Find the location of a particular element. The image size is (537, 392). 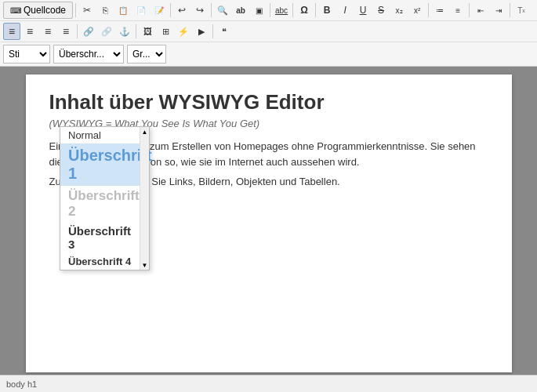

spell-button: abc is located at coordinates (281, 10).